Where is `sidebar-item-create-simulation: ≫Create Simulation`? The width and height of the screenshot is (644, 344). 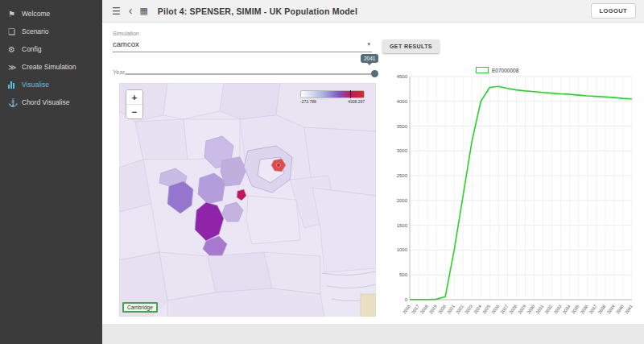 sidebar-item-create-simulation: ≫Create Simulation is located at coordinates (52, 67).